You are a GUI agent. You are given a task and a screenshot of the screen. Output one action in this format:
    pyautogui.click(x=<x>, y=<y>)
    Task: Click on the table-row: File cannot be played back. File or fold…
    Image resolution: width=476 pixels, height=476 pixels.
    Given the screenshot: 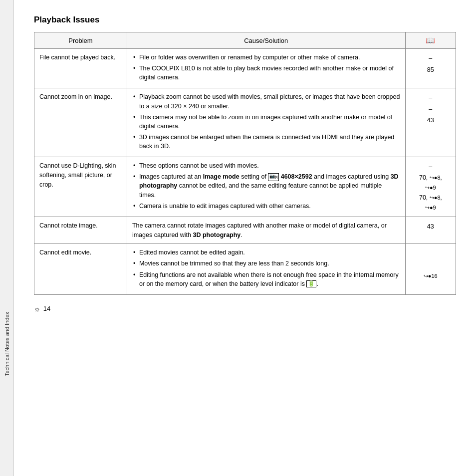 What is the action you would take?
    pyautogui.click(x=245, y=69)
    